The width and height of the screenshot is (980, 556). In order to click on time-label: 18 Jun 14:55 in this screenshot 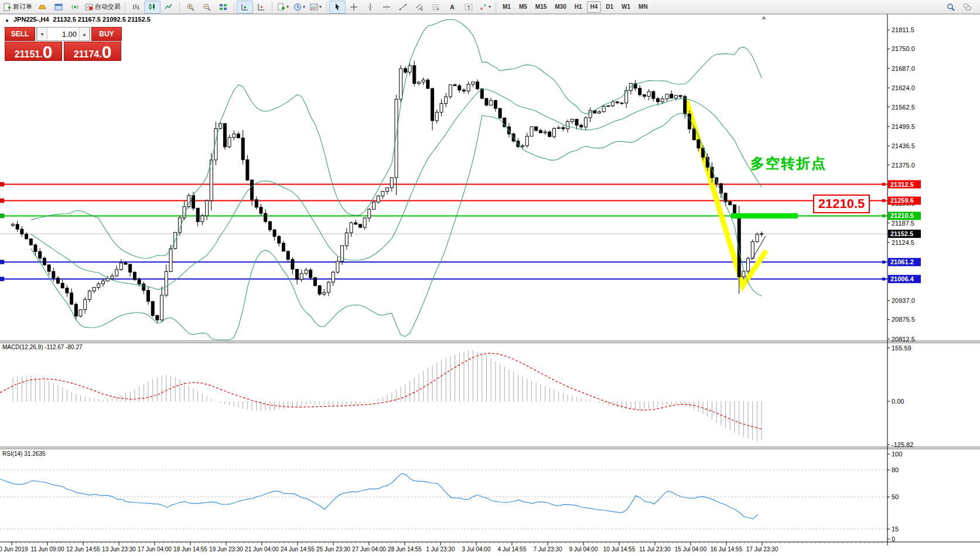, I will do `click(190, 550)`.